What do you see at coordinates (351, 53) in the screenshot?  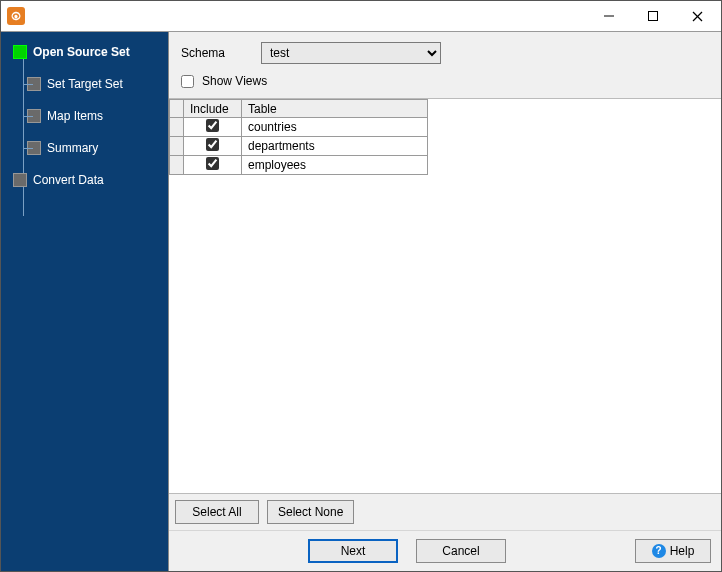 I see `schema-select: test` at bounding box center [351, 53].